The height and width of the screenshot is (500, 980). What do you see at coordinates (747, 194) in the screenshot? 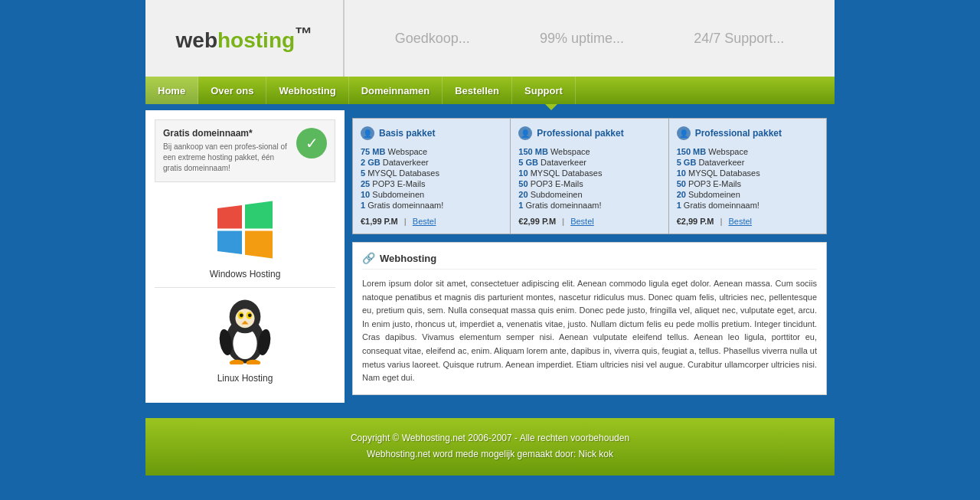
I see `pkg3-feature-4: 20 Subdomeinen` at bounding box center [747, 194].